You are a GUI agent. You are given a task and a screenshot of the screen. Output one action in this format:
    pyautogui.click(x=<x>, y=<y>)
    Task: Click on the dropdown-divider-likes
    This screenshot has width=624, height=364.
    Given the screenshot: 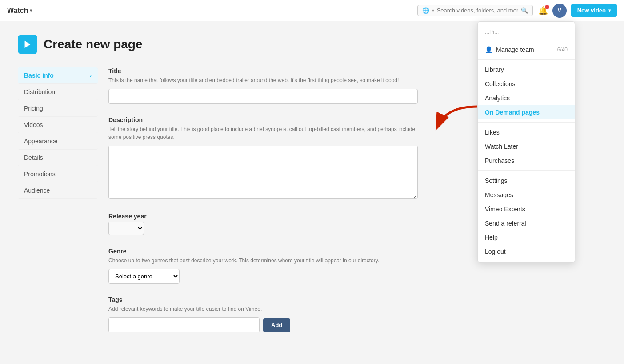 What is the action you would take?
    pyautogui.click(x=526, y=123)
    